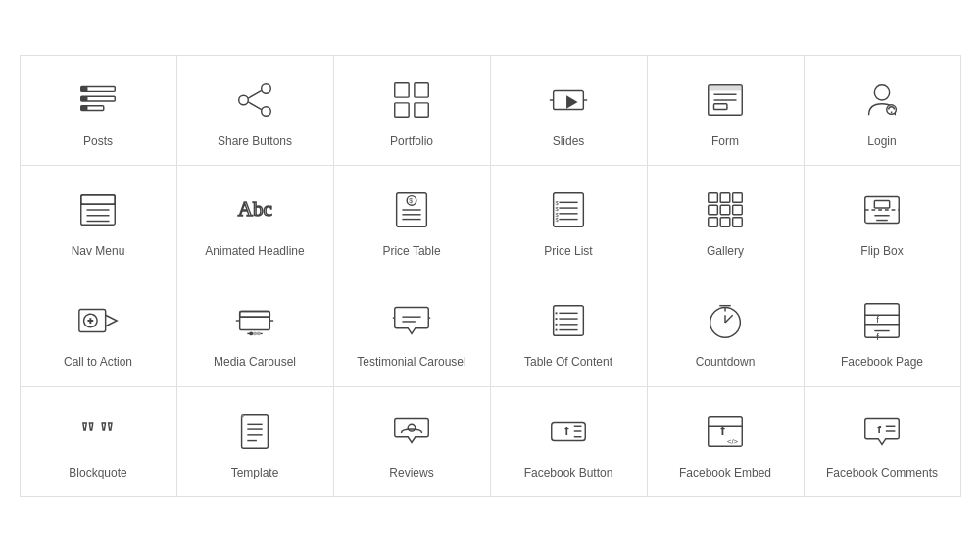 This screenshot has width=980, height=552. What do you see at coordinates (255, 142) in the screenshot?
I see `widget-label-share: Share Buttons` at bounding box center [255, 142].